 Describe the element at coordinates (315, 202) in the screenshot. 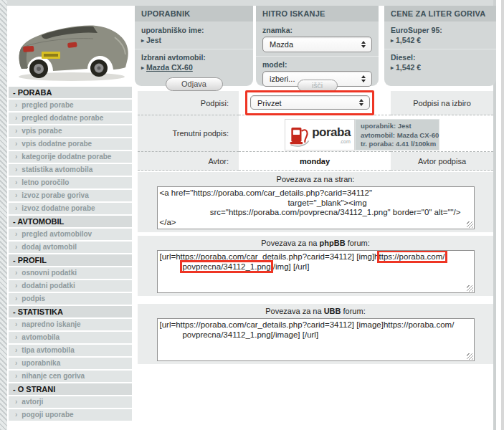

I see `site-link-section: Povezava za na stran: <a href="https://p…` at that location.